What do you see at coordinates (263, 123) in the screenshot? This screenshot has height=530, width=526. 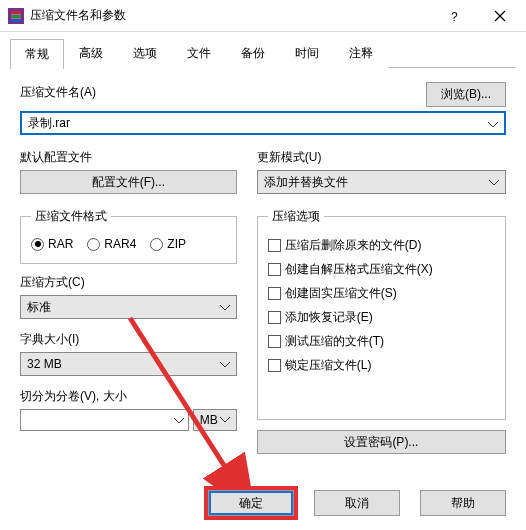 I see `archive-name-combo: 录制.rar` at bounding box center [263, 123].